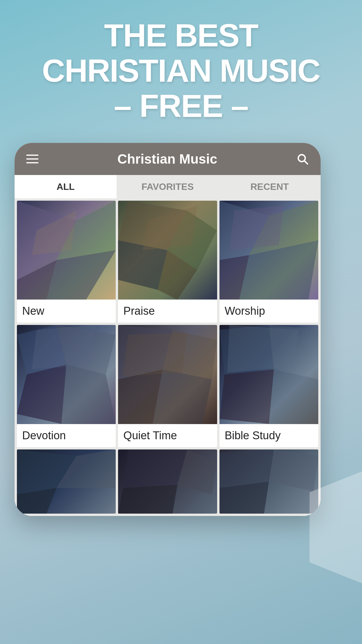 Image resolution: width=362 pixels, height=644 pixels. I want to click on hero-line2: CHRISTIAN MUSIC, so click(181, 71).